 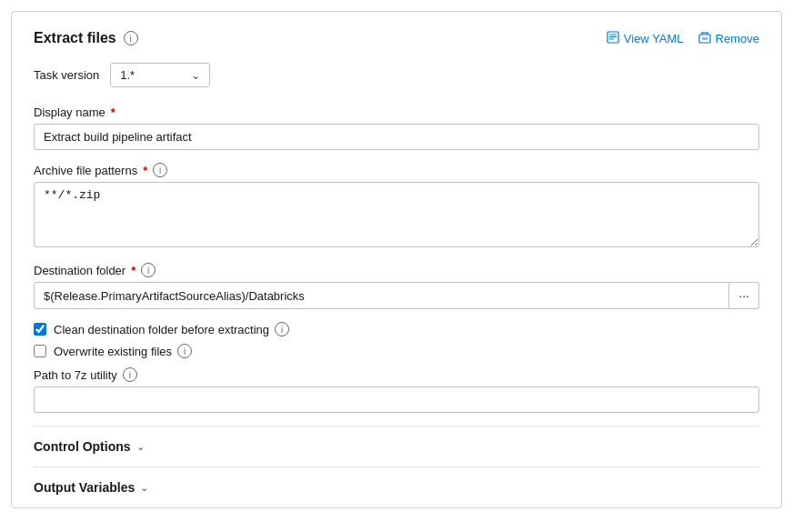 What do you see at coordinates (40, 351) in the screenshot?
I see `overwrite-existing-checkbox` at bounding box center [40, 351].